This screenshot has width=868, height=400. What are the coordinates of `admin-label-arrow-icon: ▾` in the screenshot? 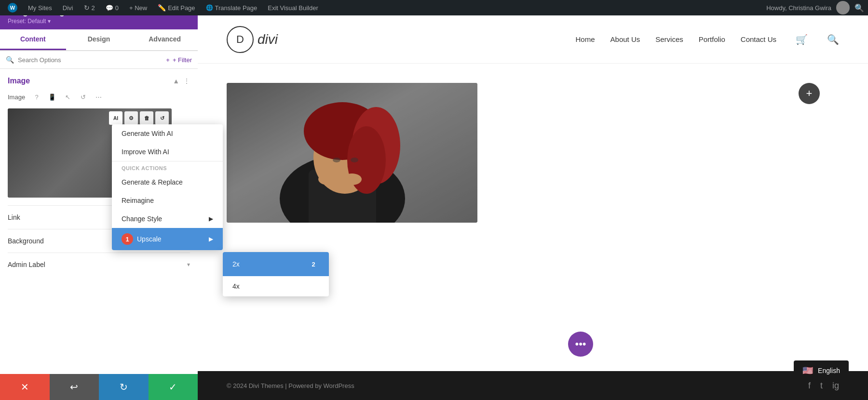 It's located at (189, 265).